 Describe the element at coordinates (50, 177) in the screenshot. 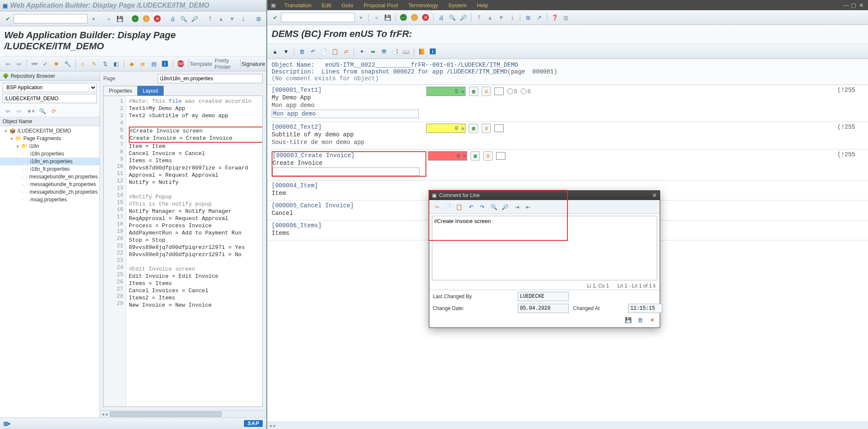

I see `tree-node: ··messagebundle_en.properties` at that location.